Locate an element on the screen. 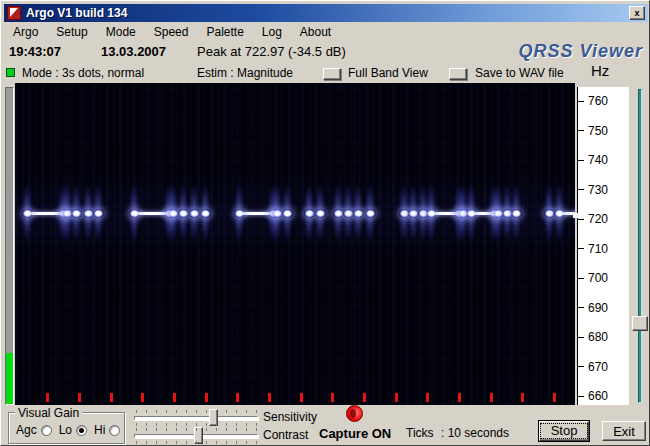  capture-led-icon is located at coordinates (354, 414).